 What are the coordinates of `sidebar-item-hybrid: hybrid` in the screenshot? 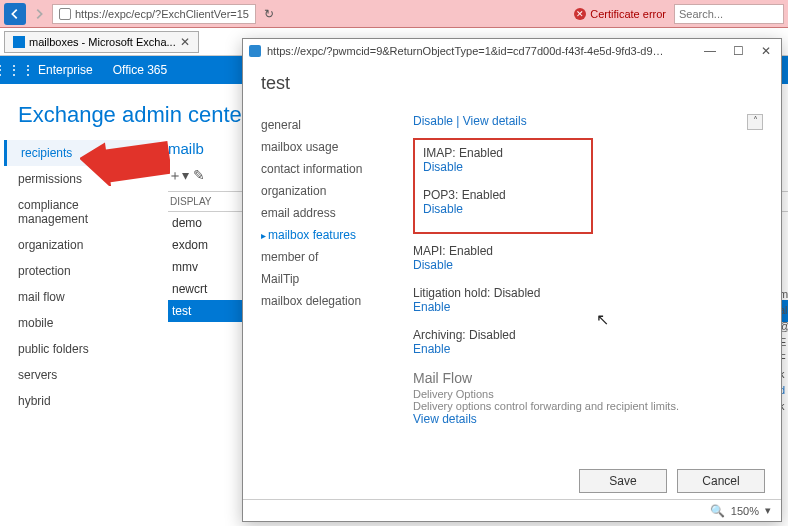 It's located at (82, 401).